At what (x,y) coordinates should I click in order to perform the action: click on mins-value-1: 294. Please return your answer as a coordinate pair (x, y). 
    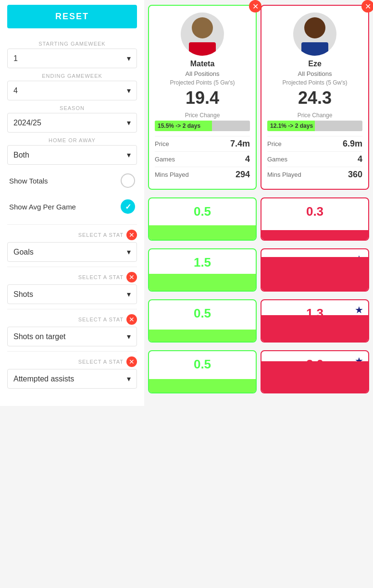
    Looking at the image, I should click on (243, 175).